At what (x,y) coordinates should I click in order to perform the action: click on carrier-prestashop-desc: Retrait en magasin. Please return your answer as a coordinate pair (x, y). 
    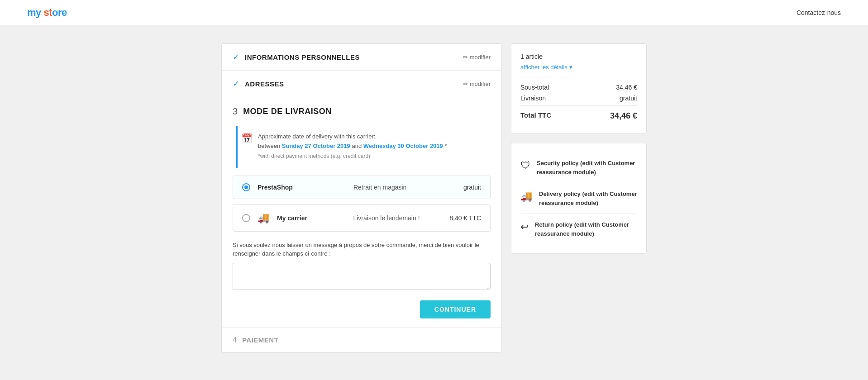
    Looking at the image, I should click on (380, 187).